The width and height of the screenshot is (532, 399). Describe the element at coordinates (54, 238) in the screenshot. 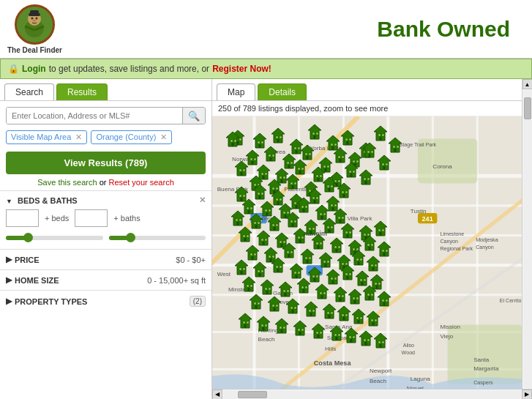

I see `beds-slider-track` at that location.